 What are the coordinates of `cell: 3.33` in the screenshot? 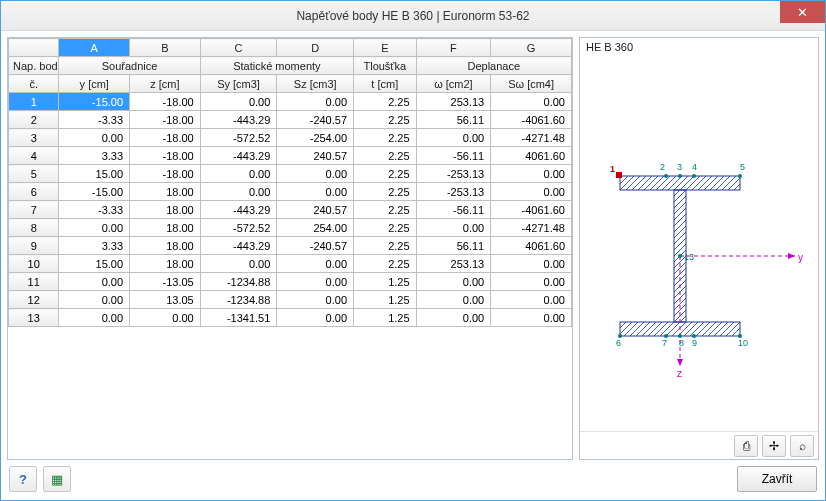 It's located at (94, 246).